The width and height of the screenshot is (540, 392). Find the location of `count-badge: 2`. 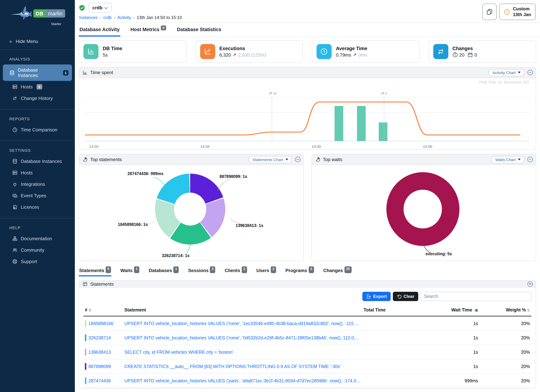

count-badge: 2 is located at coordinates (311, 270).